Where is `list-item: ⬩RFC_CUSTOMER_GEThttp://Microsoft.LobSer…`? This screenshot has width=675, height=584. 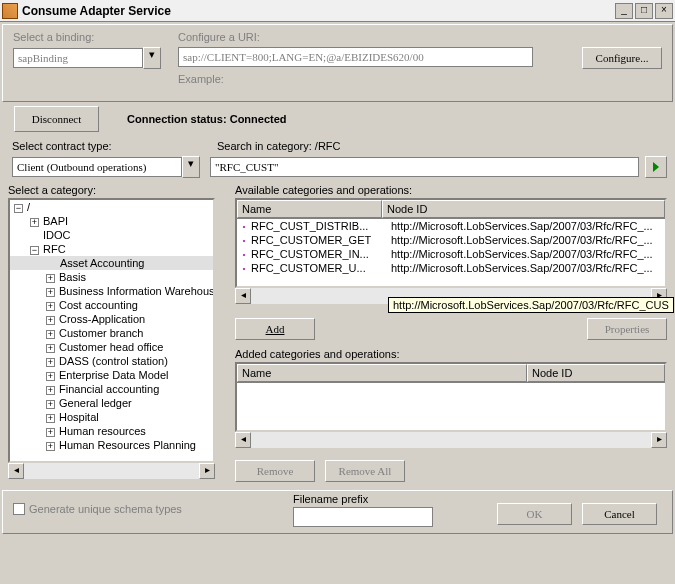
list-item: ⬩RFC_CUSTOMER_GEThttp://Microsoft.LobSer… is located at coordinates (451, 240).